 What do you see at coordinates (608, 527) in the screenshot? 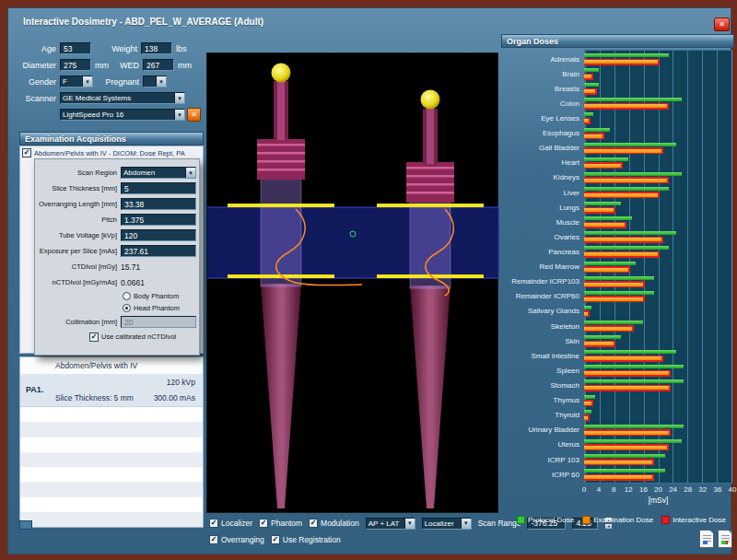
I see `step-down-icon: ▼` at bounding box center [608, 527].